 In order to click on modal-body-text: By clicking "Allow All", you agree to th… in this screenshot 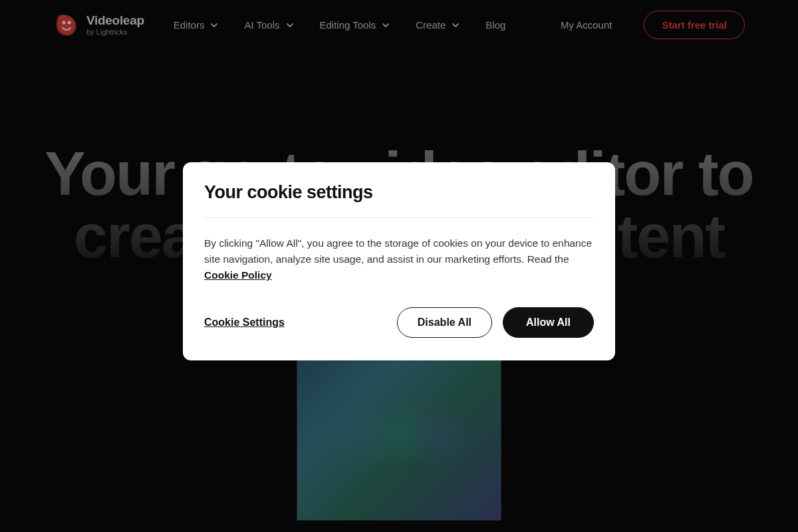, I will do `click(398, 251)`.